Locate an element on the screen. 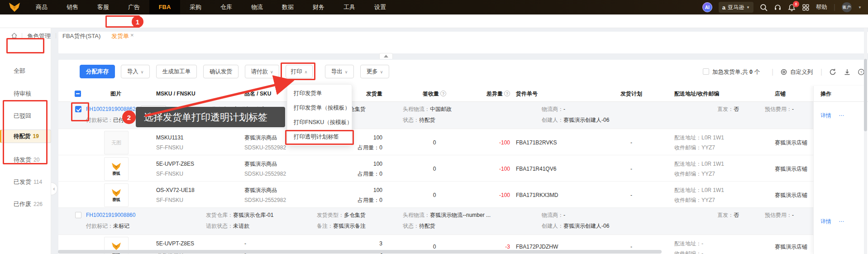 The image size is (868, 254). refresh-icon is located at coordinates (833, 72).